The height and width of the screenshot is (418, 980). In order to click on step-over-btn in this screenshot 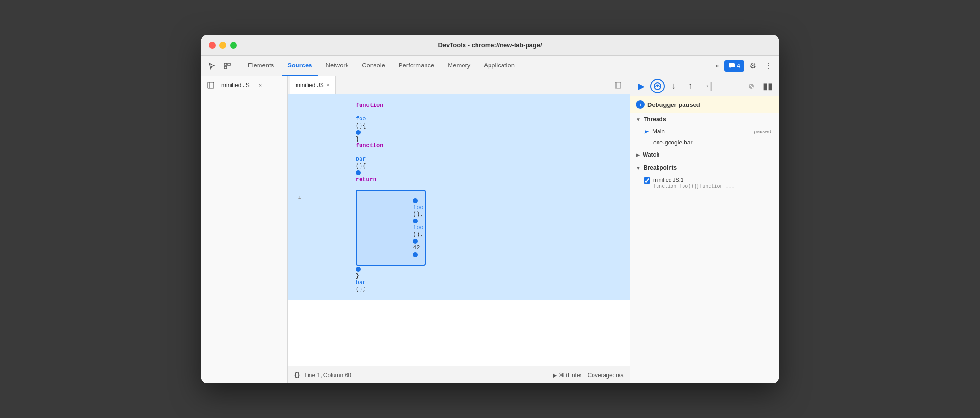, I will do `click(658, 86)`.